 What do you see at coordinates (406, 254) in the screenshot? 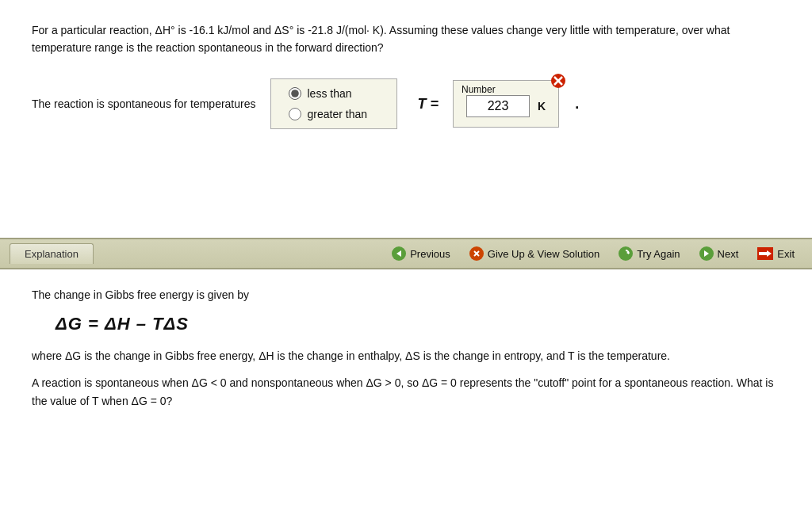
I see `nav-bar: Explanation Previous Give Up & View Solu…` at bounding box center [406, 254].